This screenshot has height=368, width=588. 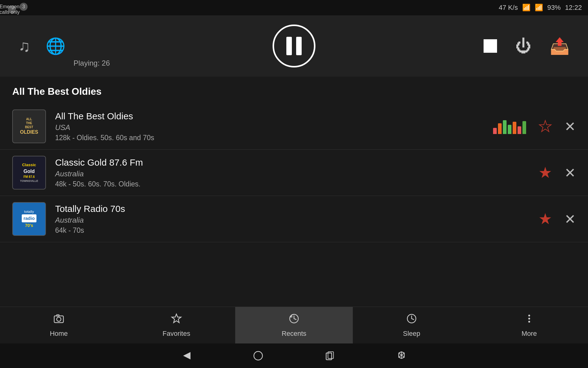 I want to click on station-info: Totally Radio 70s Australia 64k - 70s, so click(x=294, y=219).